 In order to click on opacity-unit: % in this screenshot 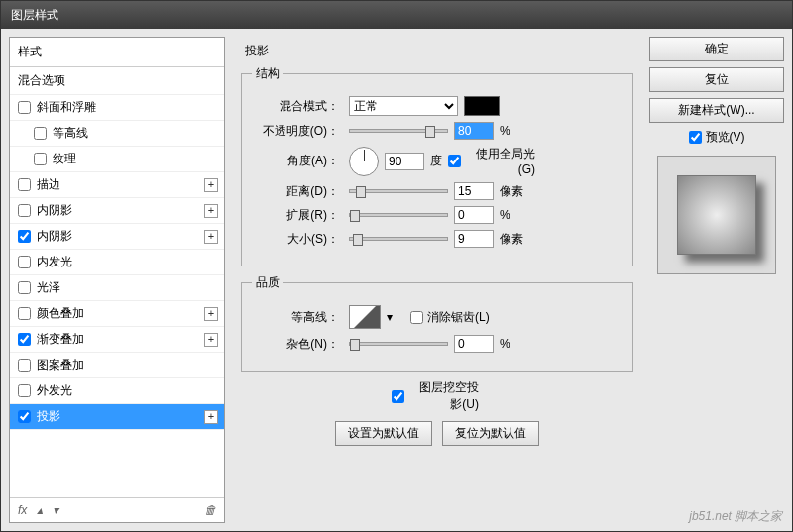, I will do `click(506, 131)`.